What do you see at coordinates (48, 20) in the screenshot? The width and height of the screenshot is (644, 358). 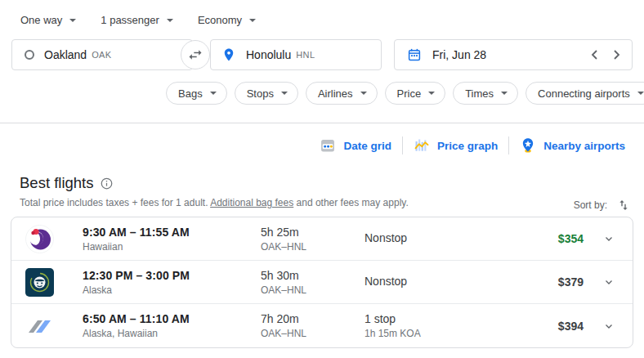 I see `trip-type-selector: One way` at bounding box center [48, 20].